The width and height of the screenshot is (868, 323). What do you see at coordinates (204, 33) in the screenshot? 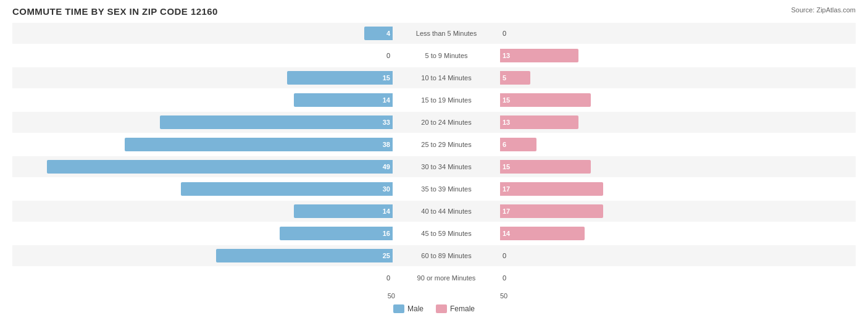
I see `left-section: 4` at bounding box center [204, 33].